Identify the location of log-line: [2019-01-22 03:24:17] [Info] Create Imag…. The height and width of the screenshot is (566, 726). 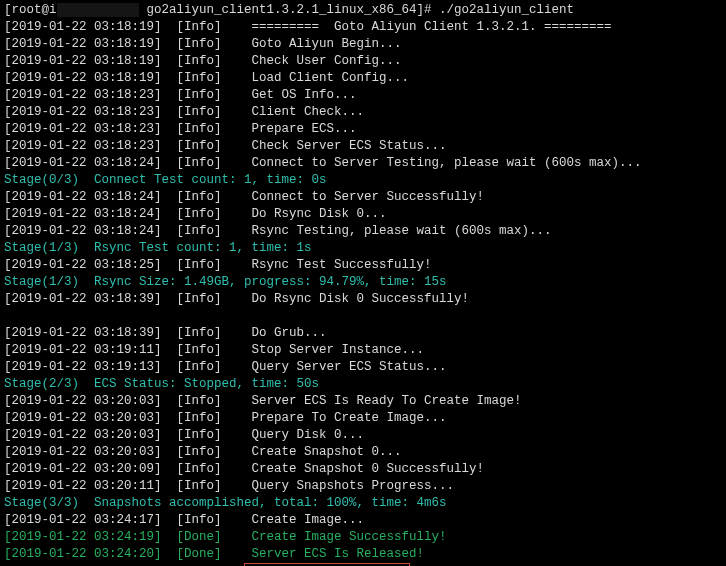
(363, 520).